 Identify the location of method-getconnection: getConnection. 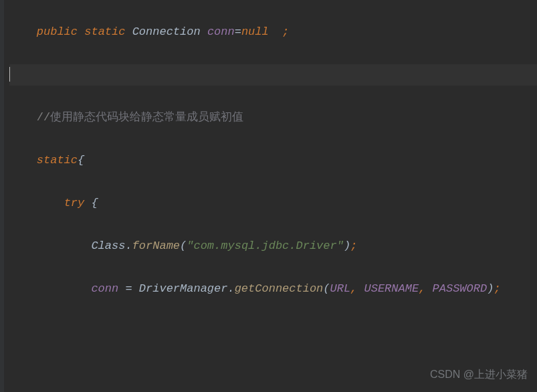
(280, 289).